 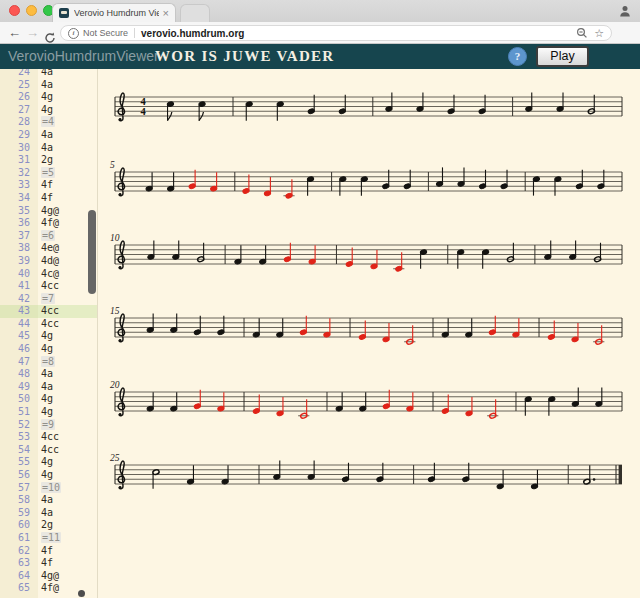 What do you see at coordinates (336, 33) in the screenshot?
I see `address-bar: i Not Secure verovio.humdrum.org ☆` at bounding box center [336, 33].